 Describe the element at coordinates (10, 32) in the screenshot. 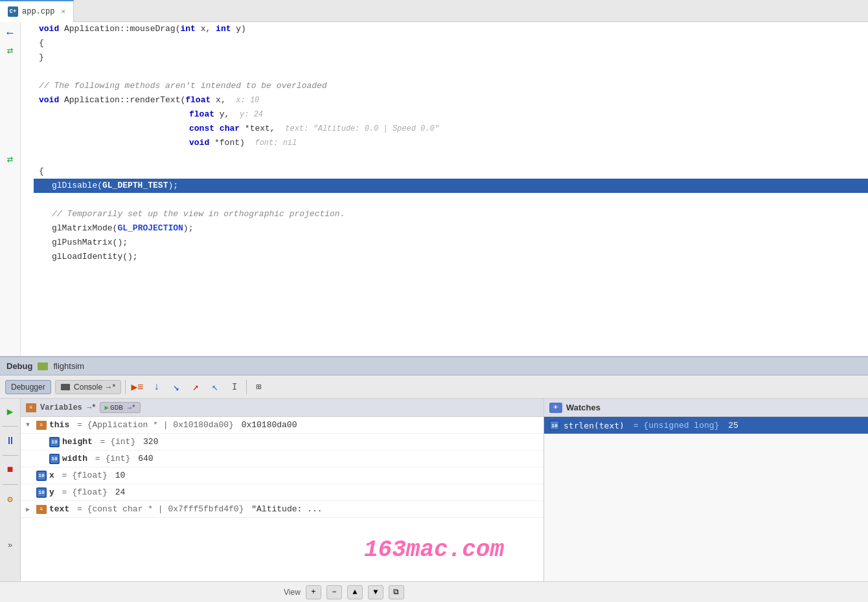

I see `navigate-back-icon: ⟵` at that location.